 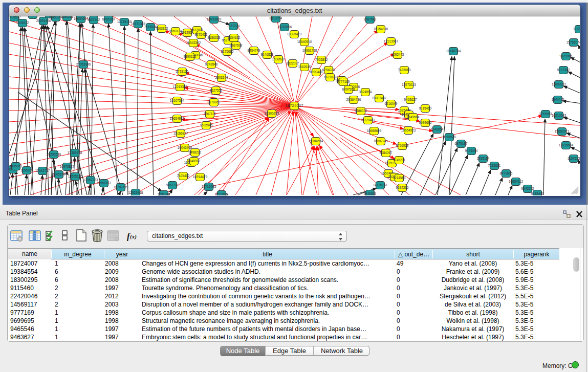 What do you see at coordinates (564, 70) in the screenshot?
I see `svg-text: 9227342` at bounding box center [564, 70].